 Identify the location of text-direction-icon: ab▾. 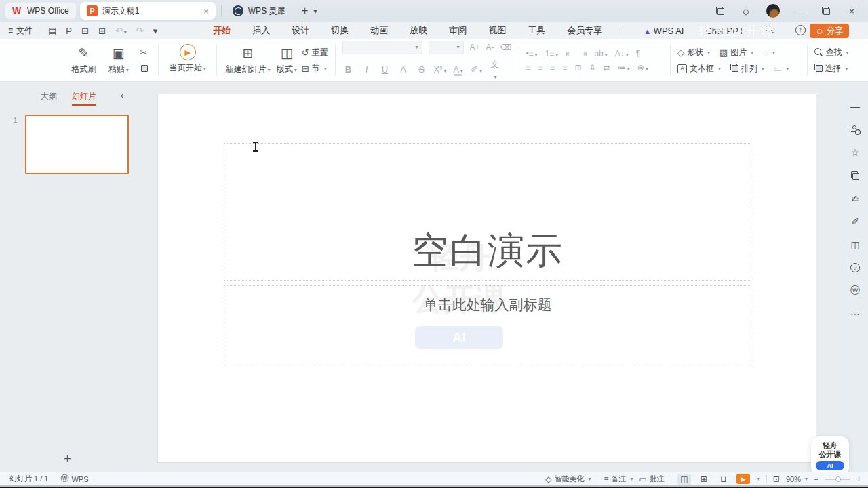
(601, 54).